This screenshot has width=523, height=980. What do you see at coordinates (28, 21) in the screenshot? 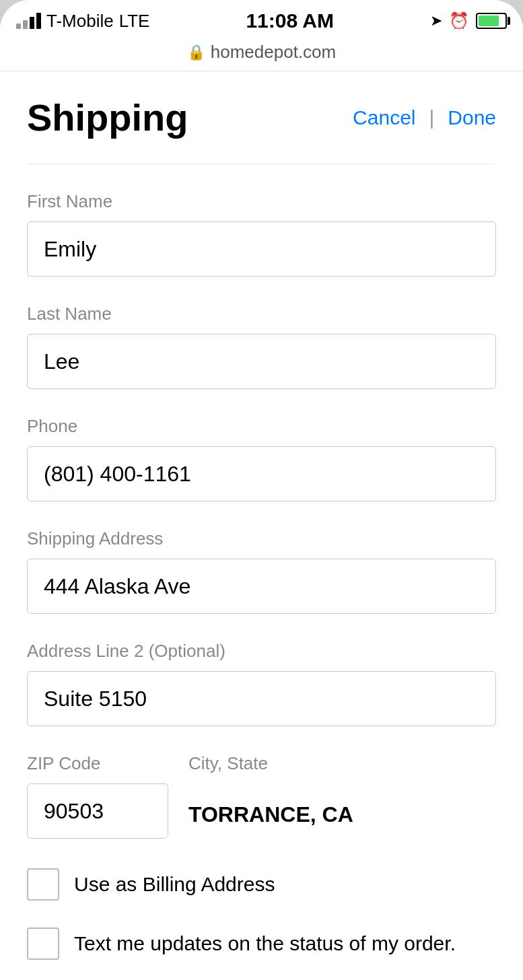
I see `signal-bars-icon` at bounding box center [28, 21].